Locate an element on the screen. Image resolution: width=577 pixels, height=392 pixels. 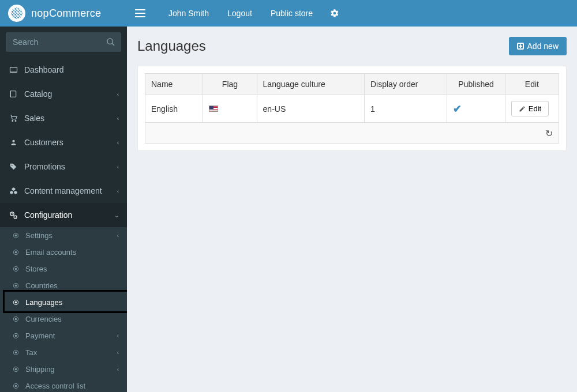
col-edit: Edit is located at coordinates (532, 84).